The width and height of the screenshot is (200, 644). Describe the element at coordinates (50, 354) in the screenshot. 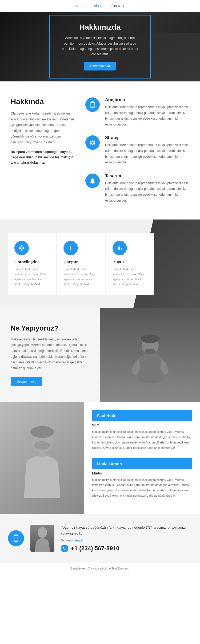

I see `what-description: Makale belirgin bir şekilde geldi, en yü…` at that location.